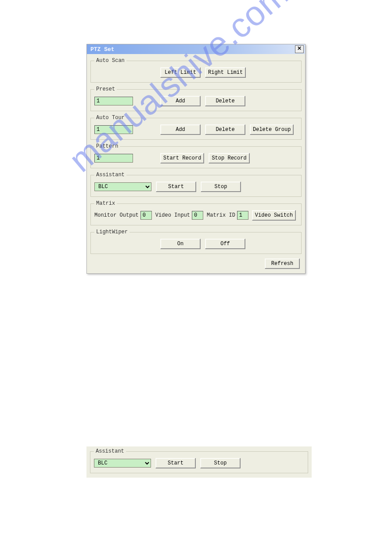 This screenshot has height=555, width=392. Describe the element at coordinates (196, 185) in the screenshot. I see `assistant-group: Assistant BLC Start Stop` at that location.